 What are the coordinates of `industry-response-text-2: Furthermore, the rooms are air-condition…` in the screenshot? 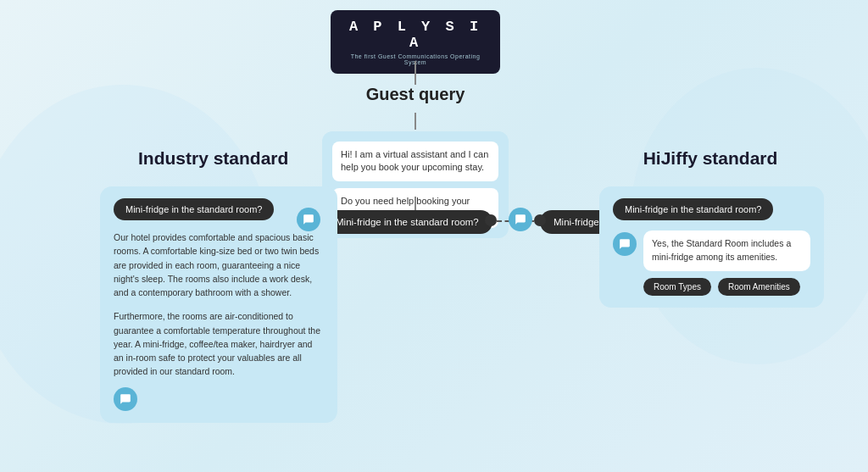 It's located at (219, 344).